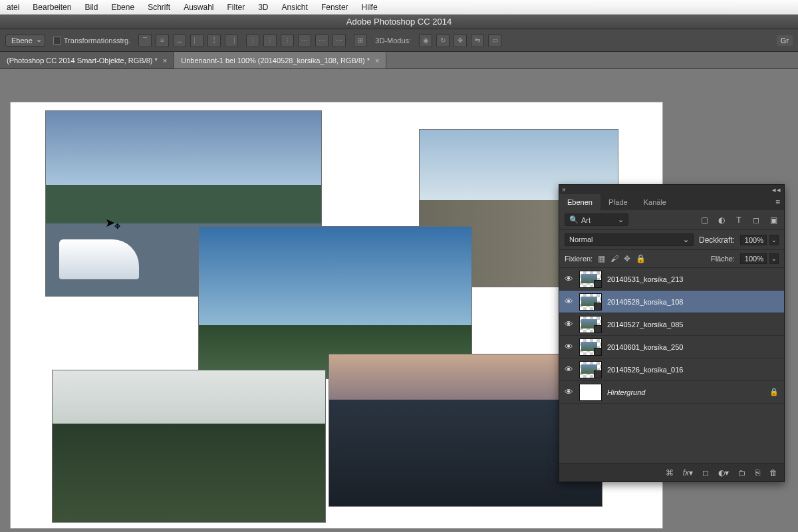 This screenshot has height=532, width=798. What do you see at coordinates (614, 259) in the screenshot?
I see `lock-pixels-icon: 🖌` at bounding box center [614, 259].